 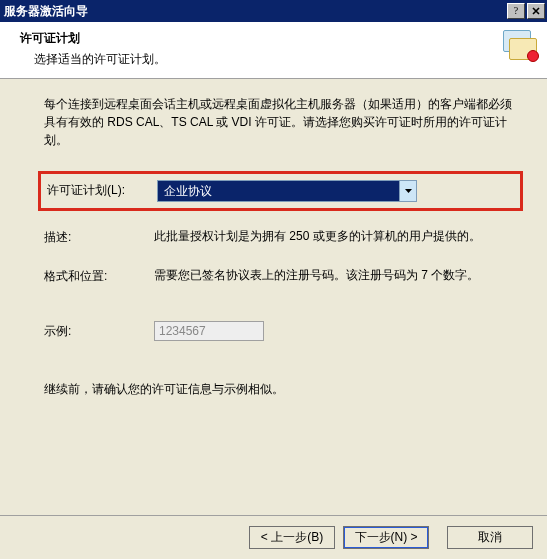 I want to click on chevron-down-icon, so click(x=408, y=191).